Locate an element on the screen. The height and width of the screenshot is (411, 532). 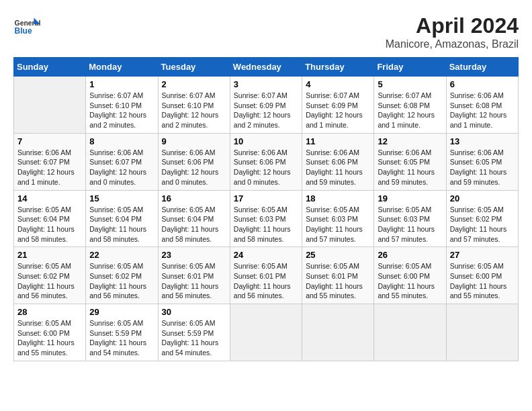
calendar-cell: 22Sunrise: 6:05 AMSunset: 6:02 PMDayligh… is located at coordinates (122, 275).